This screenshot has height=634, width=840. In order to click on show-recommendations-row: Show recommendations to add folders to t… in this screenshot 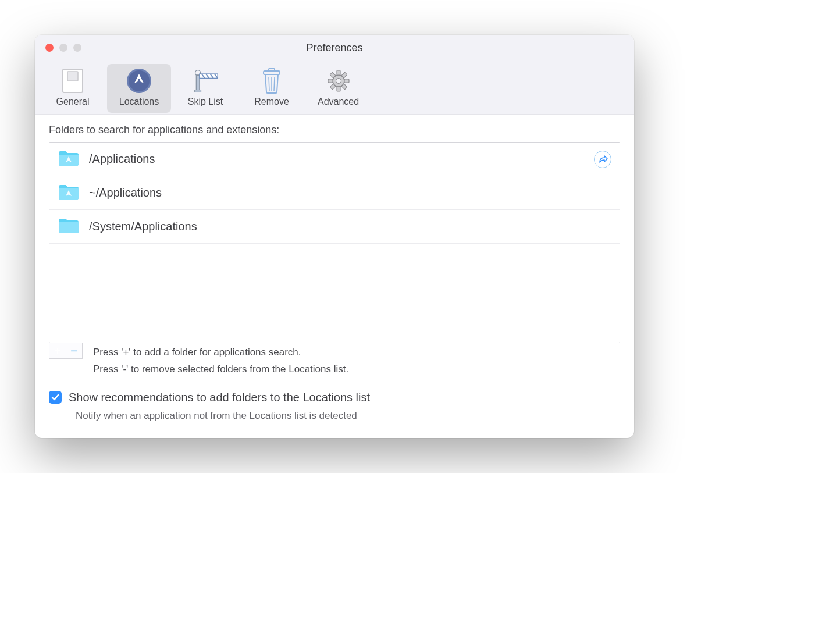, I will do `click(334, 398)`.